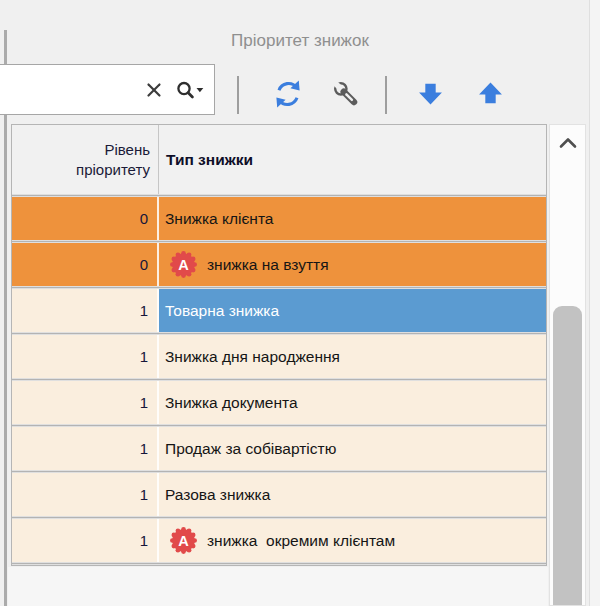 The image size is (600, 606). Describe the element at coordinates (278, 586) in the screenshot. I see `below-table-area` at that location.